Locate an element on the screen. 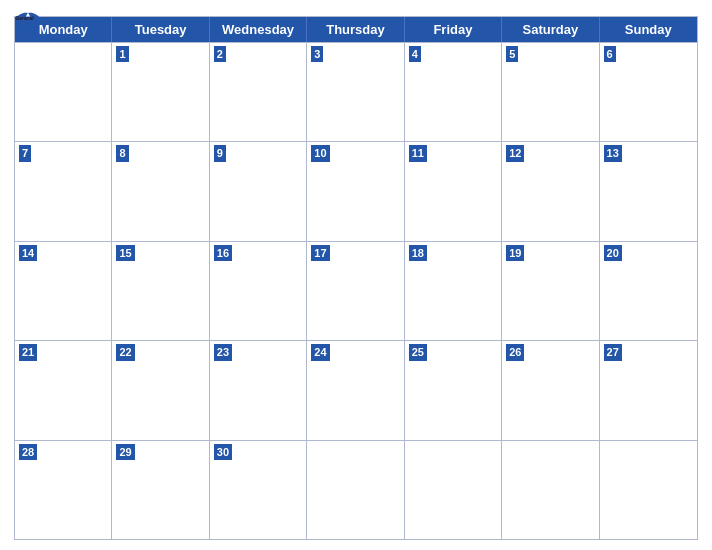 This screenshot has width=712, height=550. day-cell: 19 is located at coordinates (550, 291).